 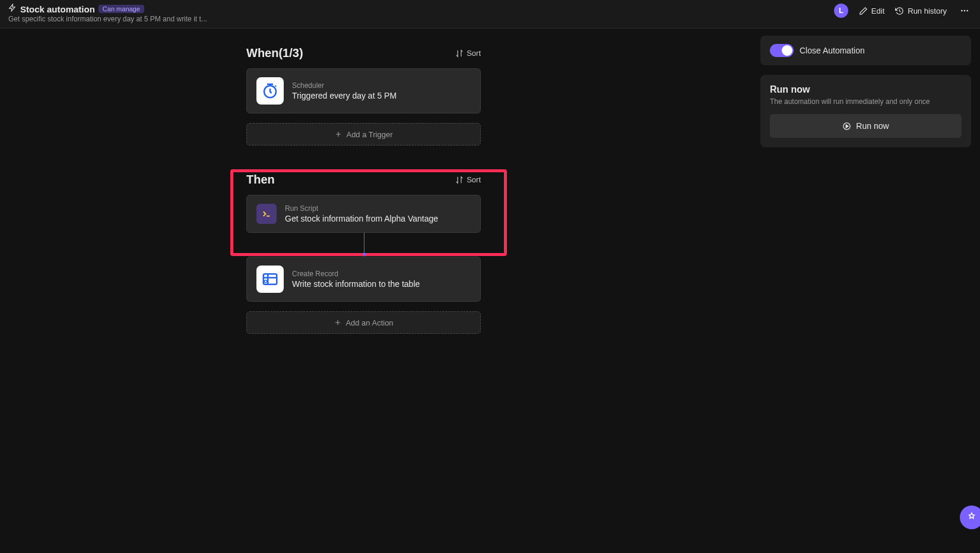 I want to click on close-automation-label: Close Automation, so click(x=832, y=50).